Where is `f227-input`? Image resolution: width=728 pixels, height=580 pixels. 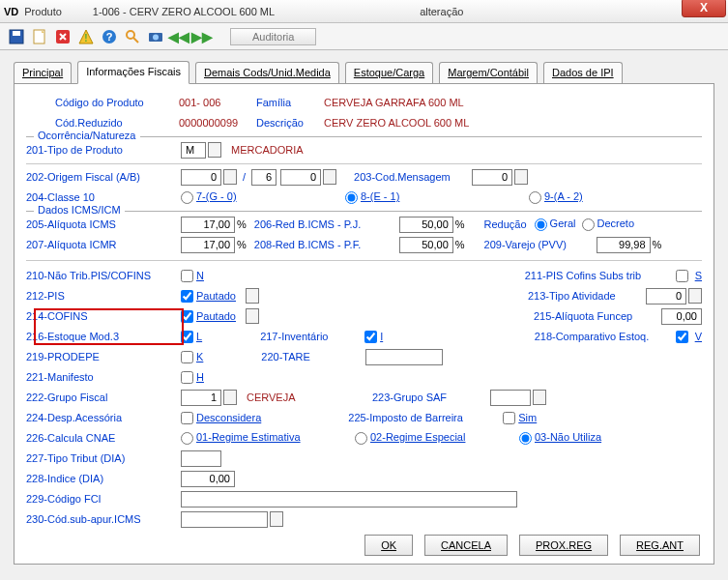
f227-input is located at coordinates (201, 458).